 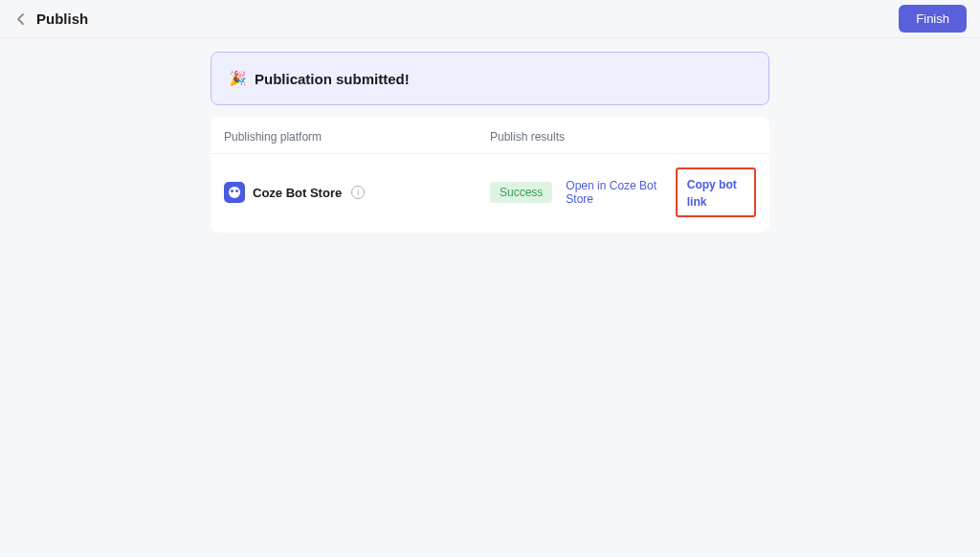 What do you see at coordinates (332, 78) in the screenshot?
I see `banner-text: Publication submitted!` at bounding box center [332, 78].